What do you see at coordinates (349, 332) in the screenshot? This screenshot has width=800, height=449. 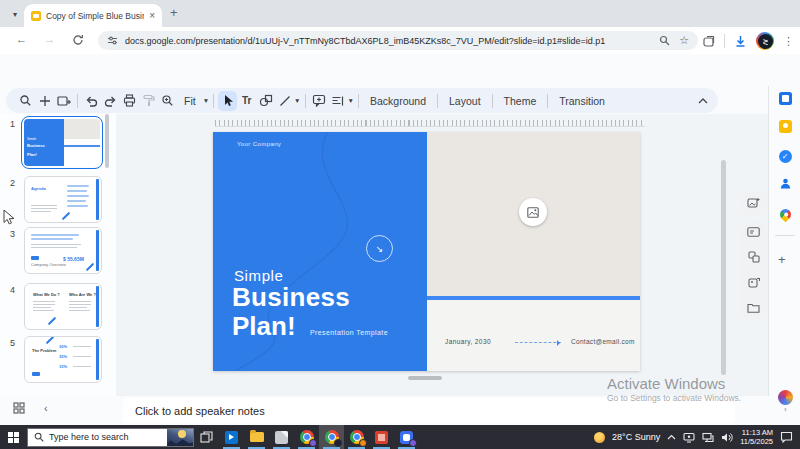 I see `slide-subtitle: Presentation Template` at bounding box center [349, 332].